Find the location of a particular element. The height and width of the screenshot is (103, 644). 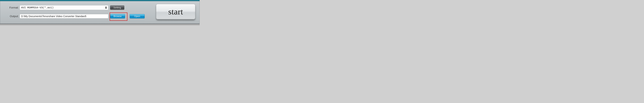

open-button-label: Open is located at coordinates (137, 16).